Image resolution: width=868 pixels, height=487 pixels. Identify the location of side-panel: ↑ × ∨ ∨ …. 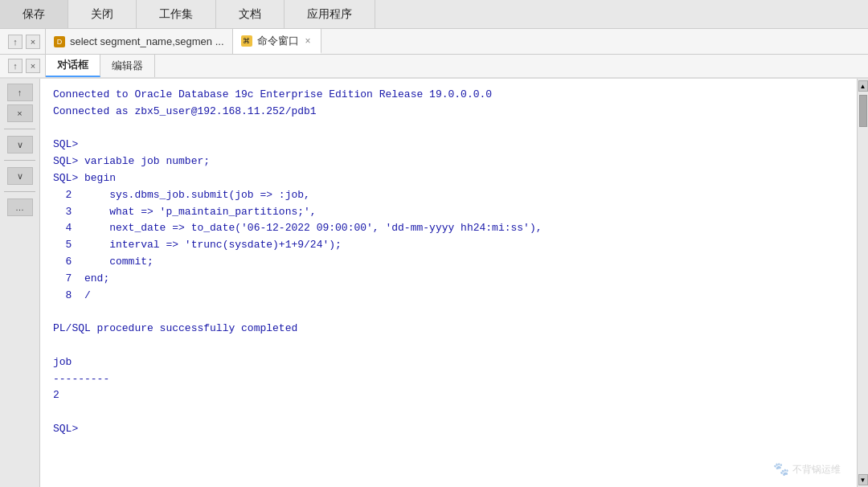
(20, 283).